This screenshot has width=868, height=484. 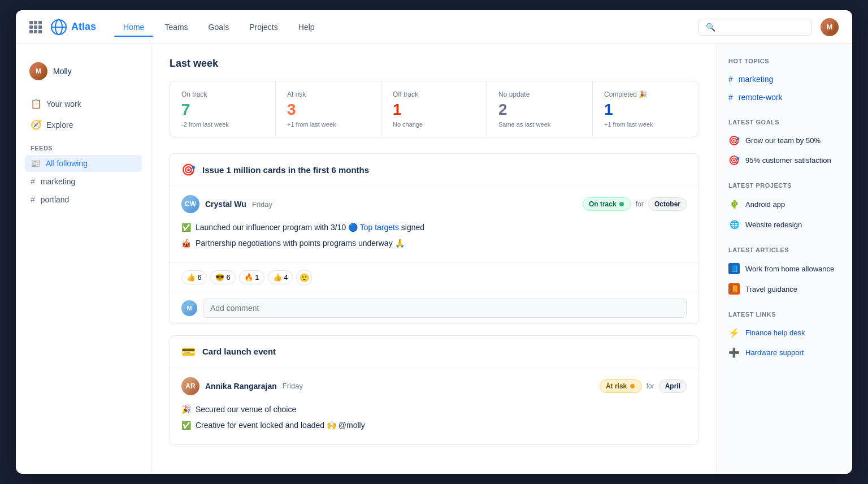 What do you see at coordinates (774, 353) in the screenshot?
I see `hardware-link-label: Hardware support` at bounding box center [774, 353].